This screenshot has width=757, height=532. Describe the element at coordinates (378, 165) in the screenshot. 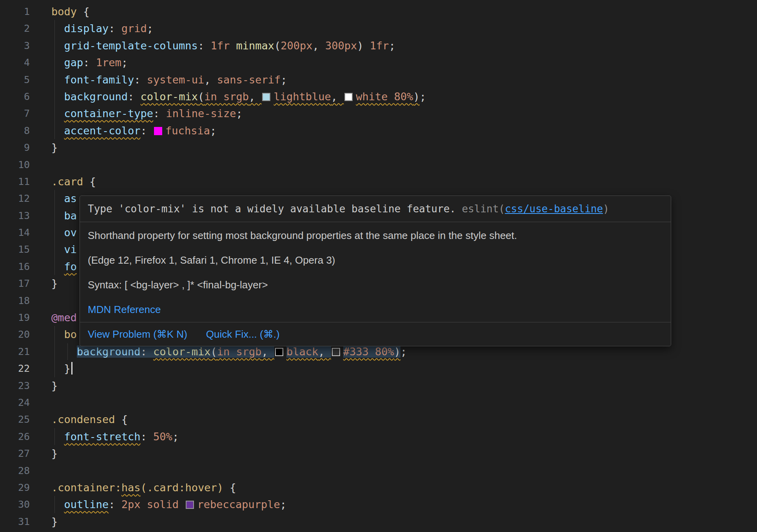

I see `code-line: 10` at that location.